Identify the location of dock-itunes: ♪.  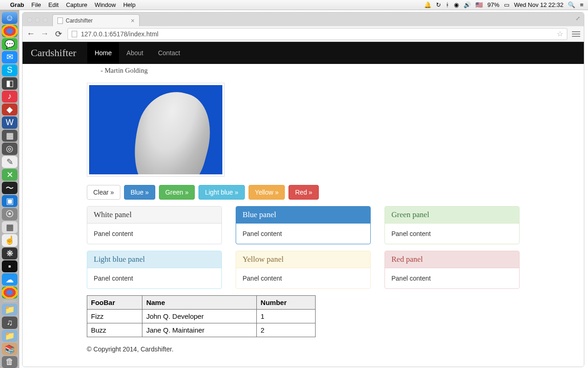
(10, 97).